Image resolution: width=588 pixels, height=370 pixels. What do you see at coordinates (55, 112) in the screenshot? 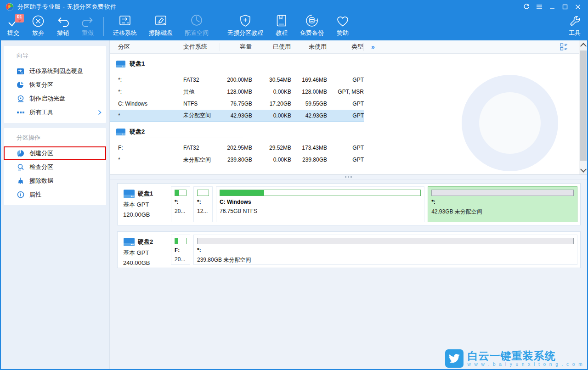
I see `sidebar-item-all-tools: 所有工具` at bounding box center [55, 112].